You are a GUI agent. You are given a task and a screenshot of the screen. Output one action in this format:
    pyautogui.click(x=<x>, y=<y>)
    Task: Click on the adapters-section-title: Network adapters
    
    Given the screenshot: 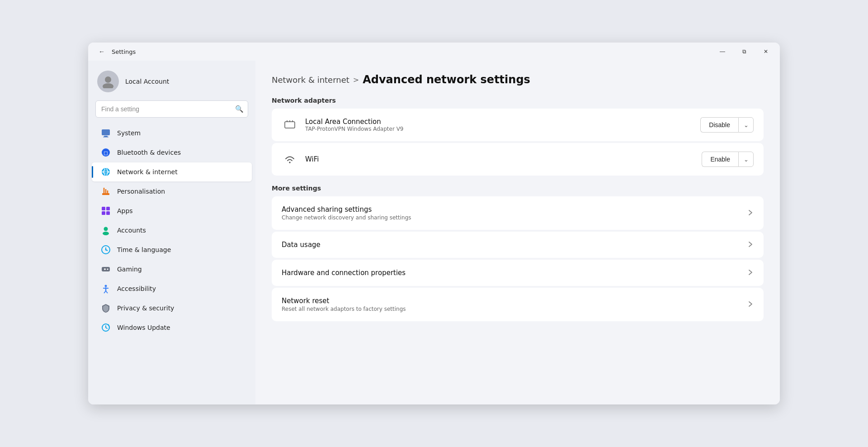 What is the action you would take?
    pyautogui.click(x=518, y=100)
    